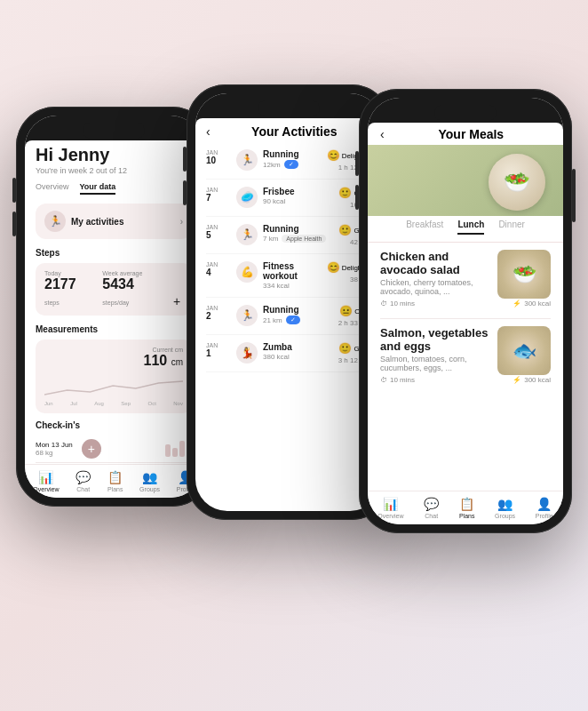 The width and height of the screenshot is (588, 711). I want to click on today-steps-col: Today 2177 steps, so click(66, 290).